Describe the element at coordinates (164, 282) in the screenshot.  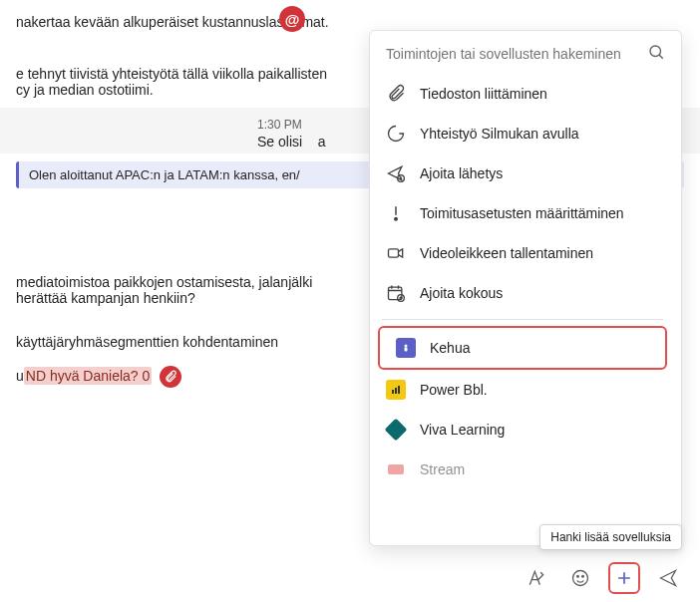
I see `text-fragment: mediatoimistoa paikkojen ostamisesta, ja…` at that location.